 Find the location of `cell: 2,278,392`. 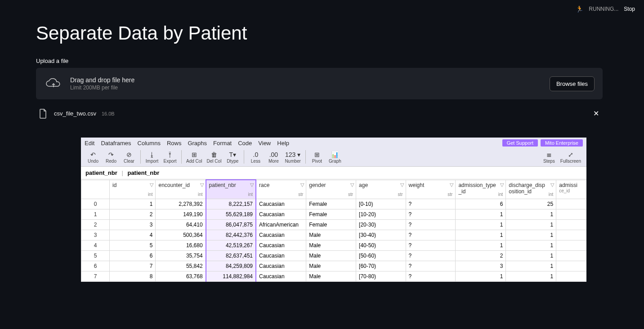

cell: 2,278,392 is located at coordinates (181, 204).